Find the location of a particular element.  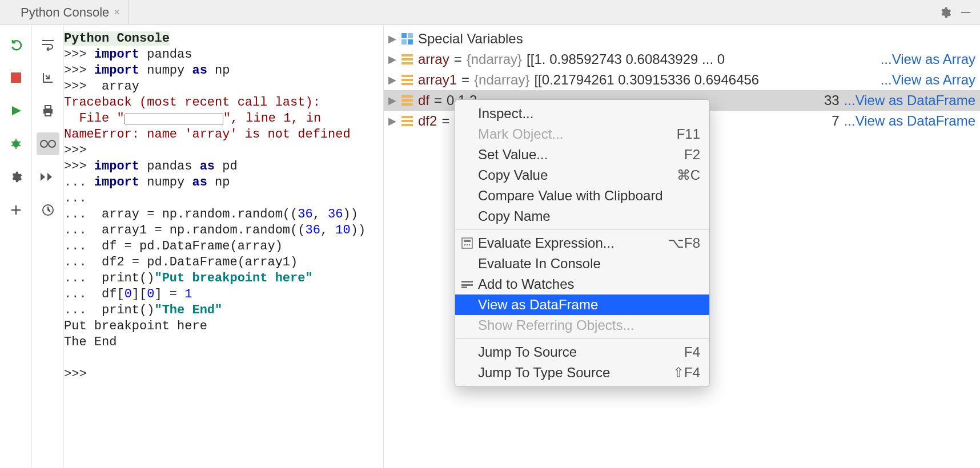

var-name: df is located at coordinates (424, 100).